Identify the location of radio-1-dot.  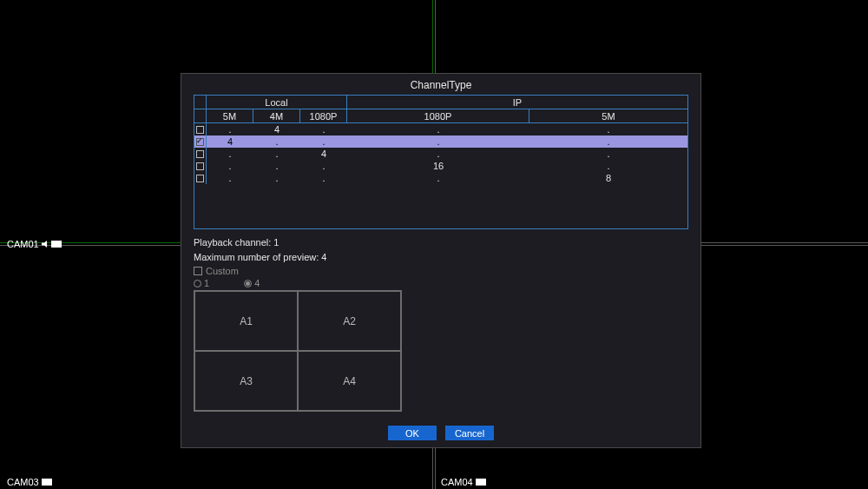
(198, 283).